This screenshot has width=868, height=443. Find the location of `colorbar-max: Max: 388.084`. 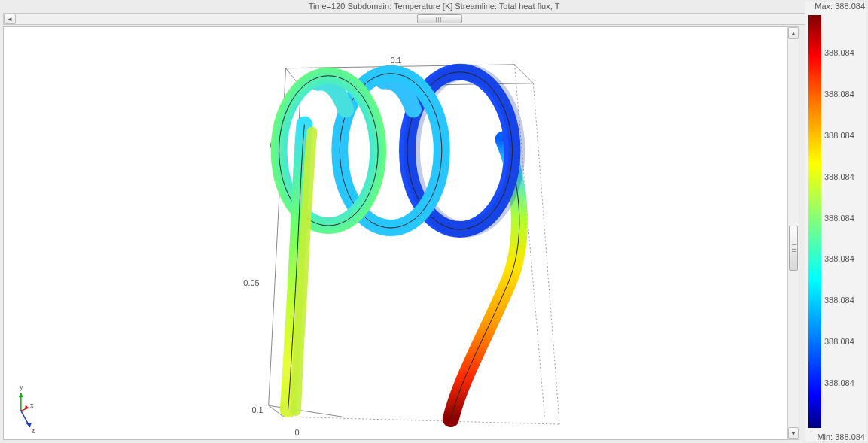

colorbar-max: Max: 388.084 is located at coordinates (840, 6).